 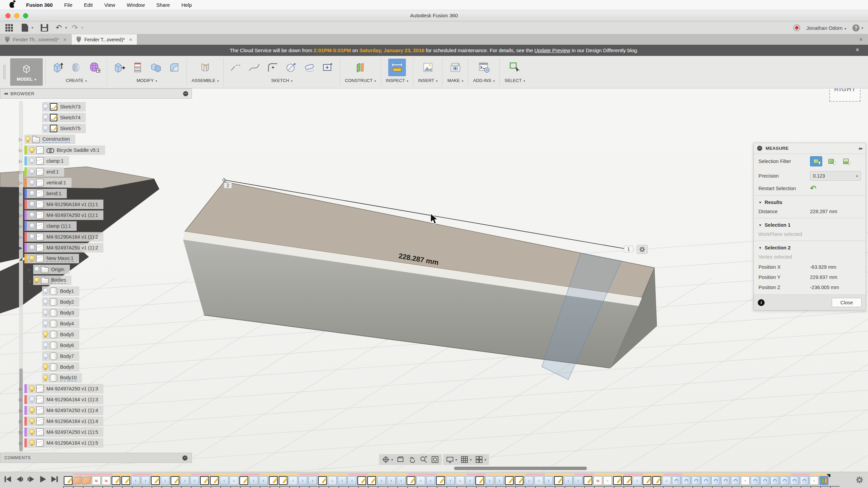 I want to click on browser-row-label: vertical:1, so click(x=56, y=183).